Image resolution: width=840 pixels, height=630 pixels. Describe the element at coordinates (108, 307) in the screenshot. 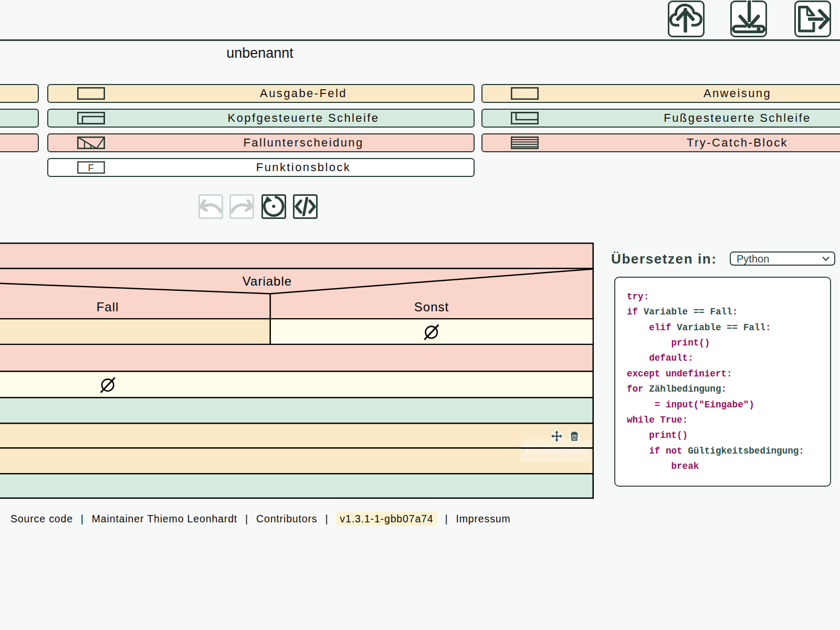

I see `svg-text: Fall` at that location.